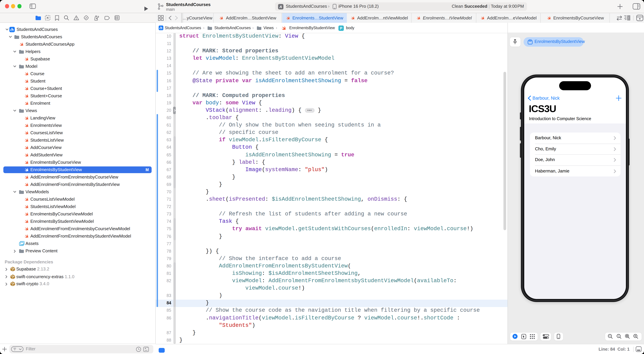 Image resolution: width=644 pixels, height=354 pixels. Describe the element at coordinates (341, 28) in the screenshot. I see `svg-text: P` at that location.